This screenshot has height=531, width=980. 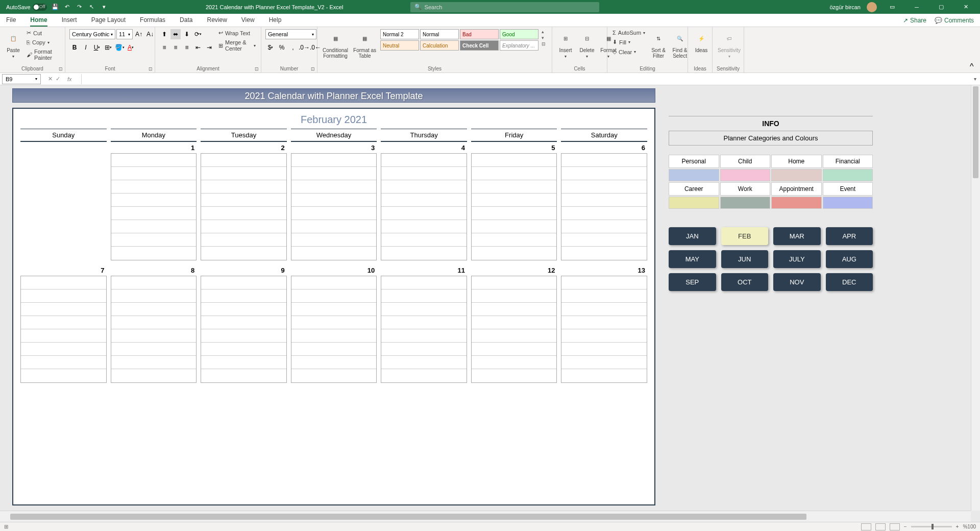 I want to click on merge-center-button: ⊞Merge & Center▾, so click(x=237, y=45).